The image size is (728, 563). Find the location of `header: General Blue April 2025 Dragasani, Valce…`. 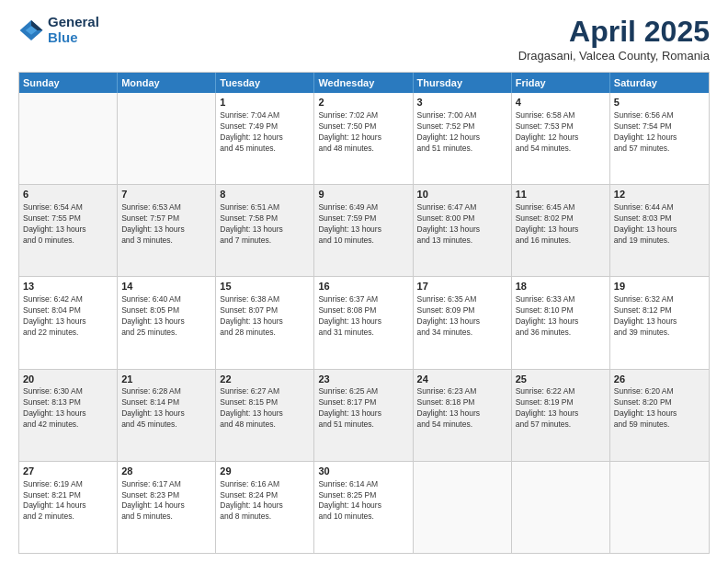

header: General Blue April 2025 Dragasani, Valce… is located at coordinates (364, 39).